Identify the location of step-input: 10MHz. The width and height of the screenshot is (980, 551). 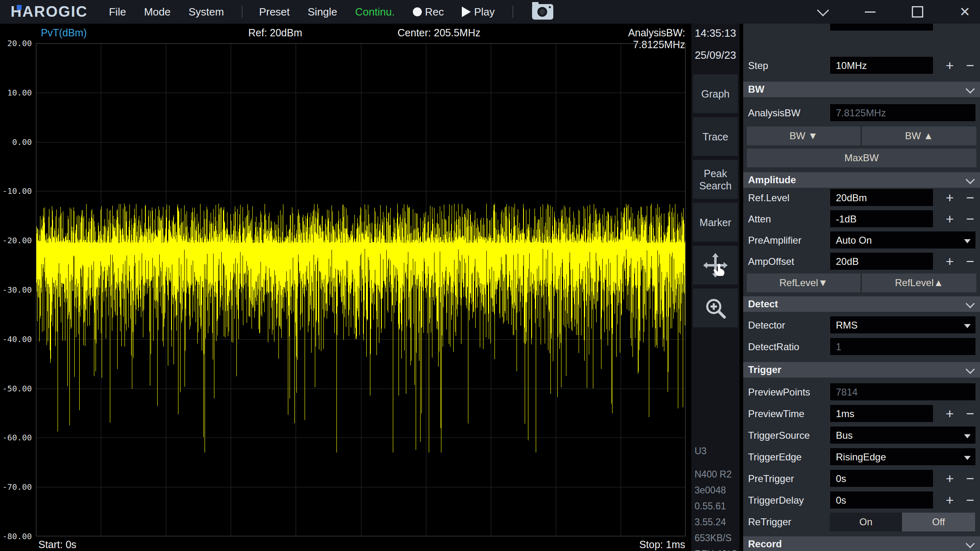
(882, 65).